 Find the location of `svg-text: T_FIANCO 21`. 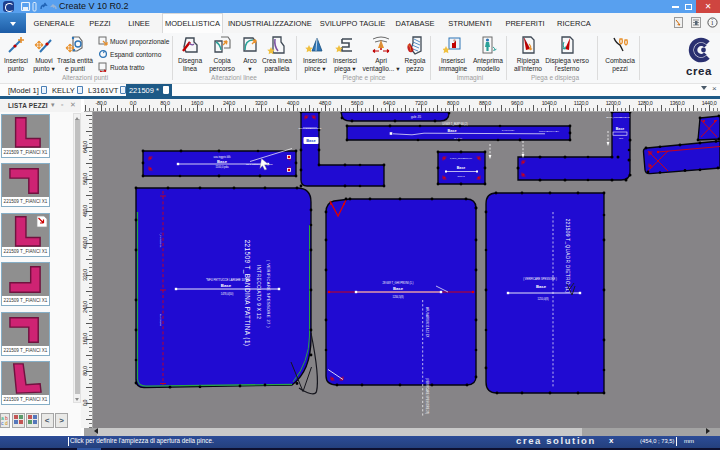

svg-text: T_FIANCO 21 is located at coordinates (160, 240).